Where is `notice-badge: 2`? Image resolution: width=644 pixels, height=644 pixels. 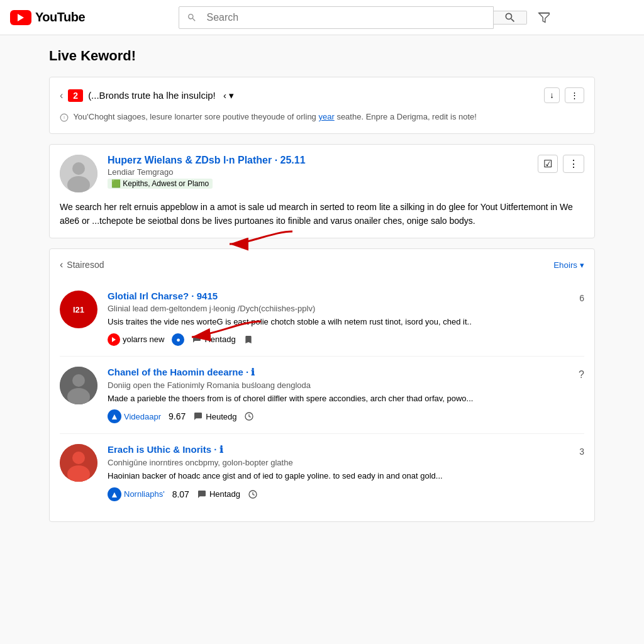 notice-badge: 2 is located at coordinates (75, 96).